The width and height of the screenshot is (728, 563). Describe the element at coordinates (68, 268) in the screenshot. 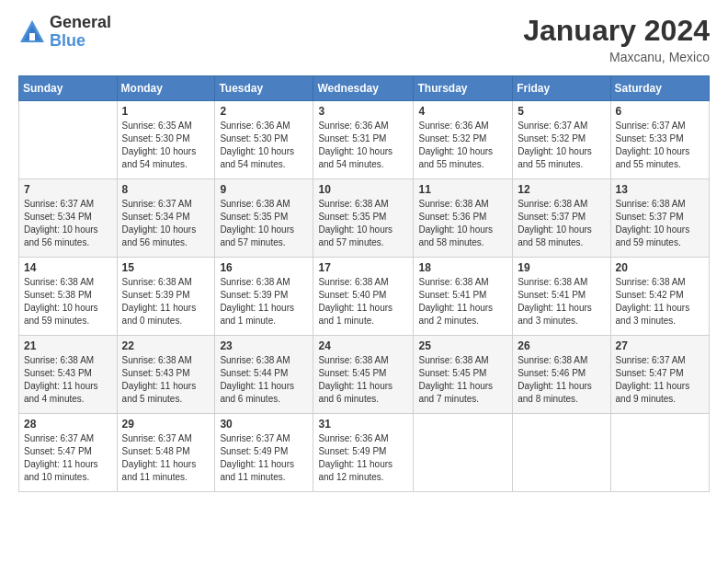

I see `day-number: 14` at that location.